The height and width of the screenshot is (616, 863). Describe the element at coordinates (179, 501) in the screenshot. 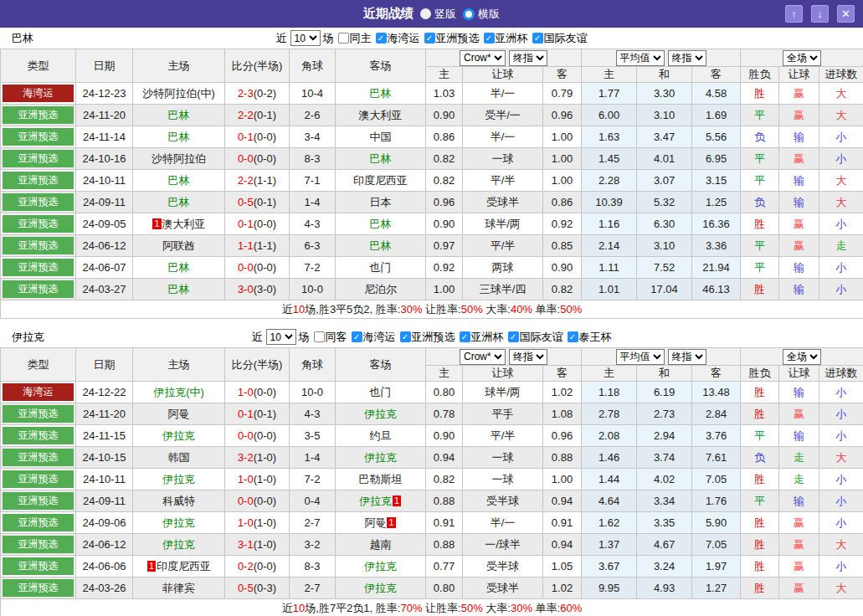

I see `home-team: 科威特` at that location.